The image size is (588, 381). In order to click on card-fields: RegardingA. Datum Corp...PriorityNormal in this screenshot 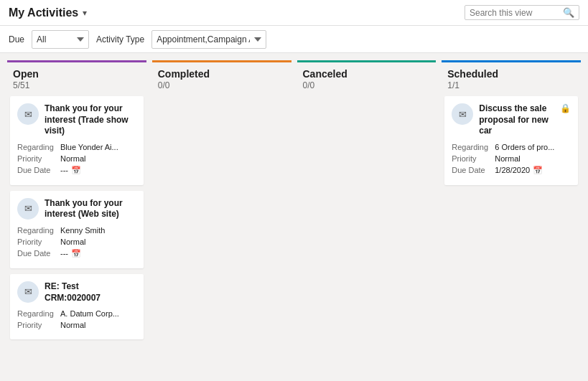, I will do `click(77, 319)`.